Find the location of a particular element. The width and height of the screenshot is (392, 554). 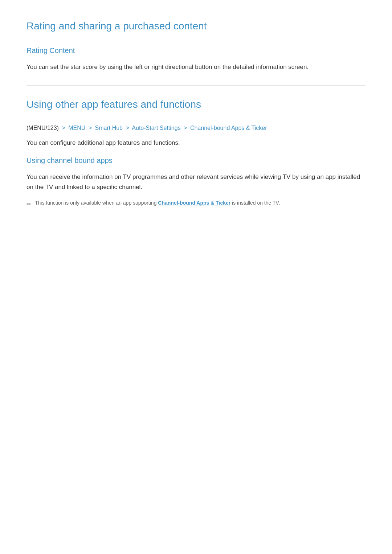

note-block: ✏ This function is only available when a… is located at coordinates (196, 204).